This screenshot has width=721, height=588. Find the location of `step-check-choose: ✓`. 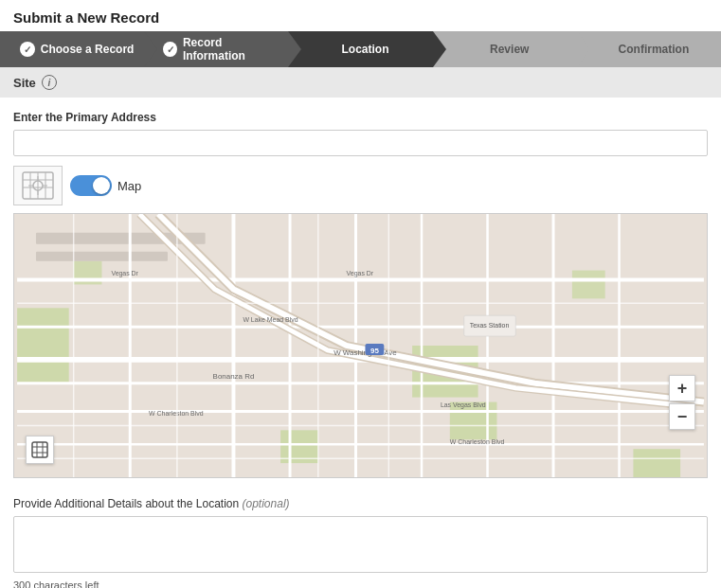

step-check-choose: ✓ is located at coordinates (27, 49).